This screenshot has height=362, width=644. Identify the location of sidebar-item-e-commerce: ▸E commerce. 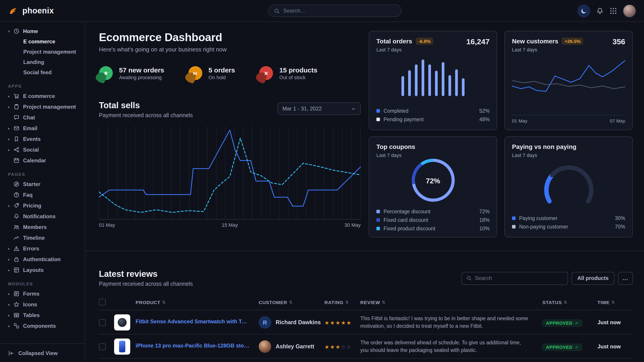
(42, 96).